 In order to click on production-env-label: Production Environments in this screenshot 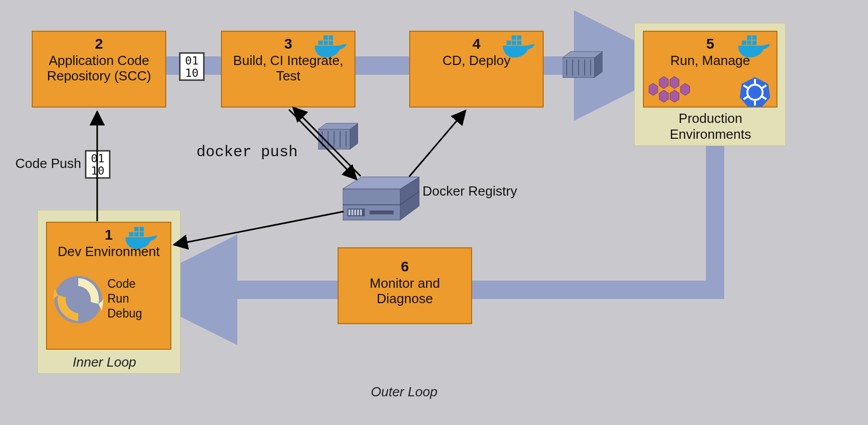, I will do `click(710, 126)`.